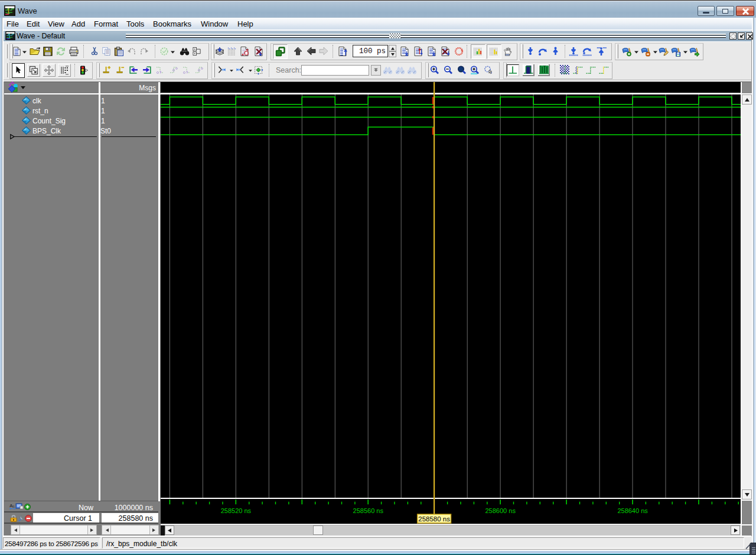 The width and height of the screenshot is (756, 555). I want to click on svg-text: 258580 ns, so click(434, 519).